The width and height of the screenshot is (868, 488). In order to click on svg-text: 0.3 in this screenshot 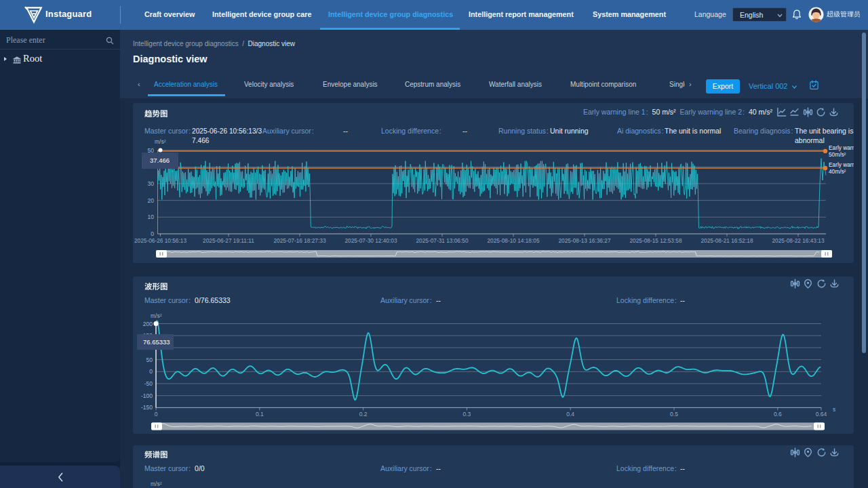, I will do `click(467, 414)`.